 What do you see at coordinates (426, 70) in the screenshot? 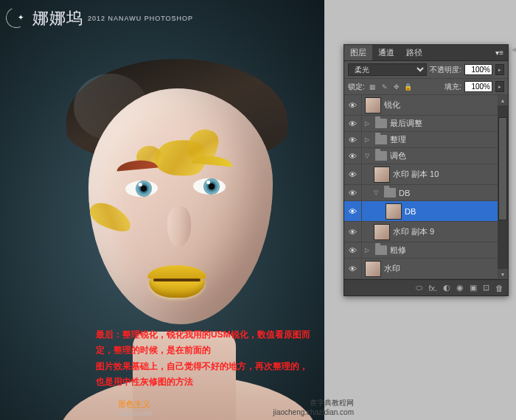
I see `blend-opacity-row: 柔光 不透明度: ▸` at bounding box center [426, 70].